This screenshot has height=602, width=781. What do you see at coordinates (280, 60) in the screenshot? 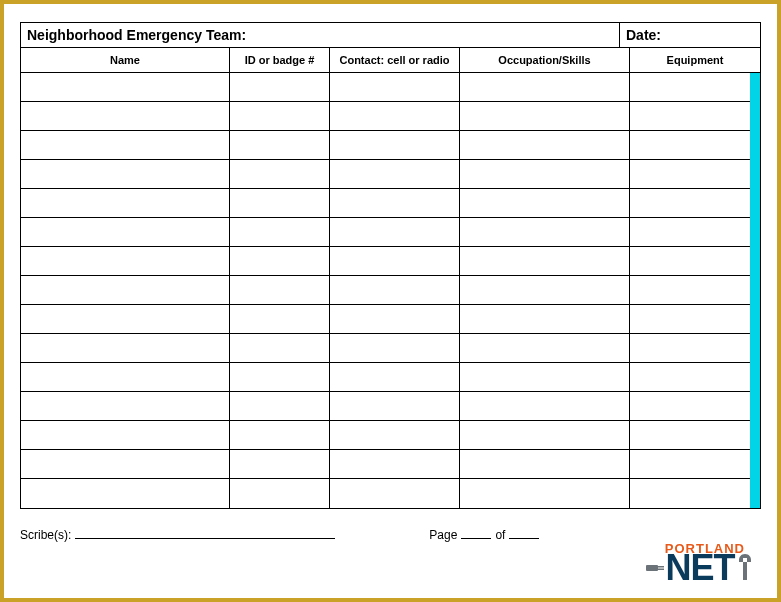
I see `col-header-id: ID or badge #` at bounding box center [280, 60].